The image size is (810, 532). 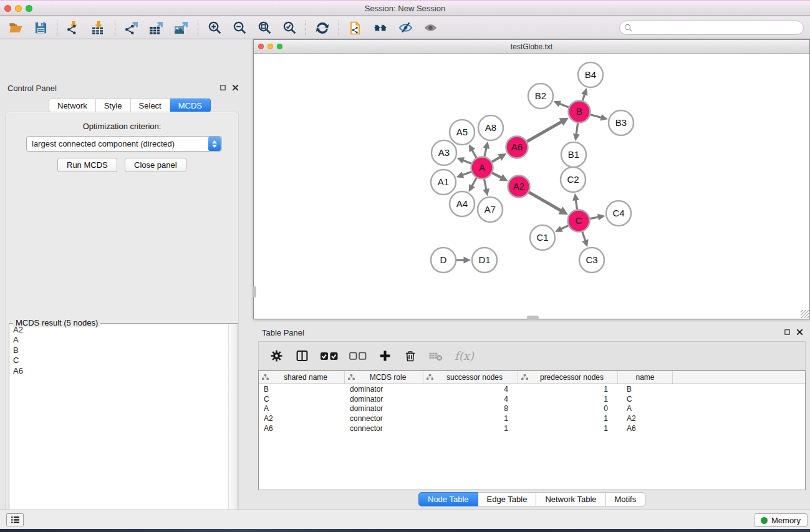 What do you see at coordinates (358, 356) in the screenshot?
I see `deselect-all-checks-button` at bounding box center [358, 356].